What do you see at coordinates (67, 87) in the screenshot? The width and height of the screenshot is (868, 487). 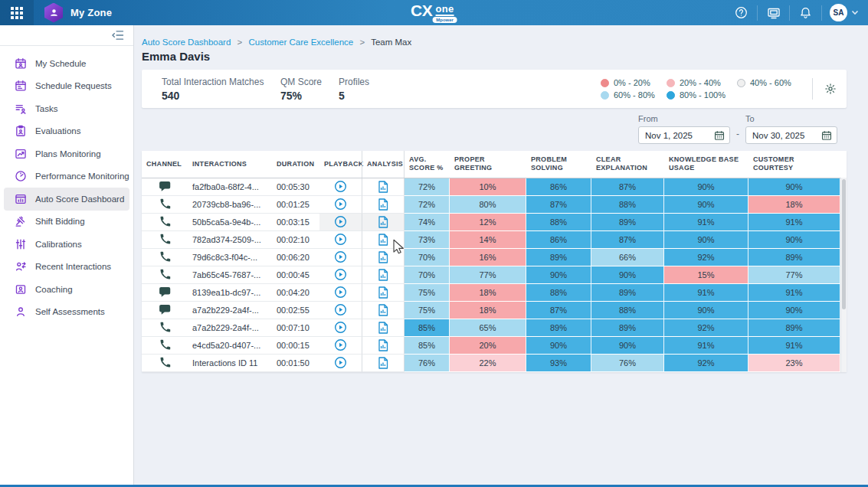 I see `sidebar-item-schedule-requests: Schedule Requests` at bounding box center [67, 87].